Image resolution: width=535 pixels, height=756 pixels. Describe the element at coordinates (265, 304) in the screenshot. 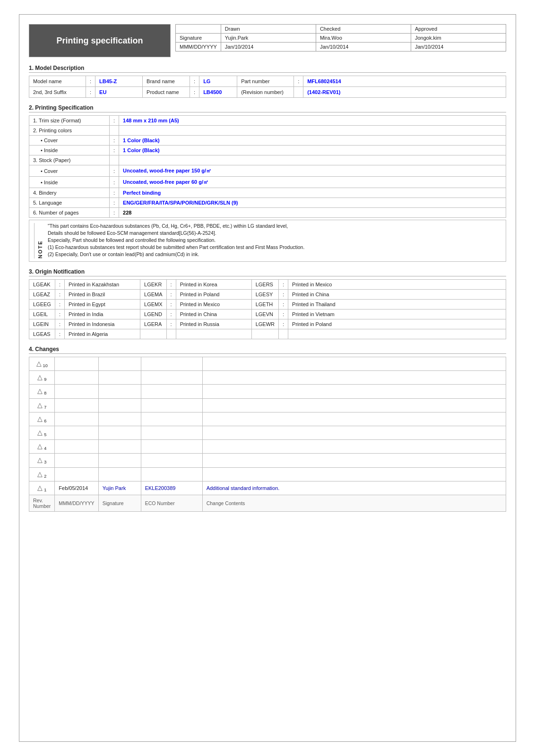

I see `origin-code-3-3: LGETH` at that location.